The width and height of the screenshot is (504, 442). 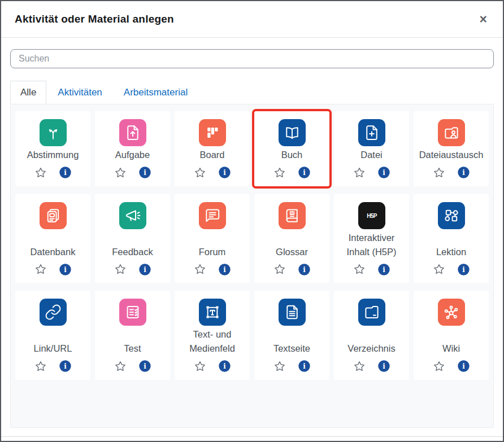 I want to click on module-label: Textseite, so click(x=292, y=349).